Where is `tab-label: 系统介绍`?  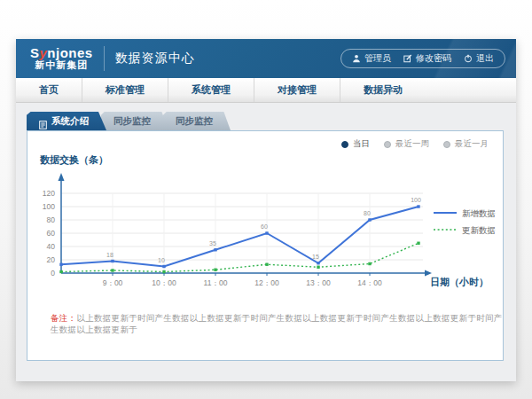 tab-label: 系统介绍 is located at coordinates (70, 121).